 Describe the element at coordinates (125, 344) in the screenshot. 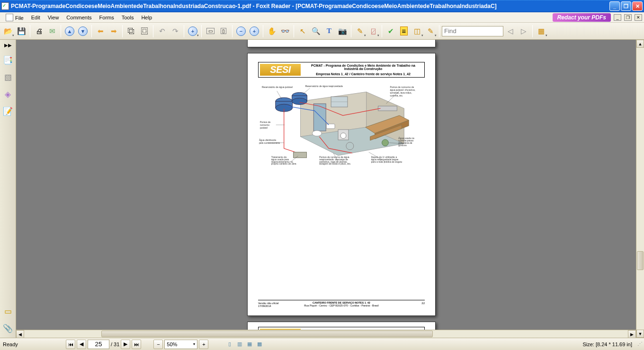

I see `status-next-page-button: ▶` at that location.